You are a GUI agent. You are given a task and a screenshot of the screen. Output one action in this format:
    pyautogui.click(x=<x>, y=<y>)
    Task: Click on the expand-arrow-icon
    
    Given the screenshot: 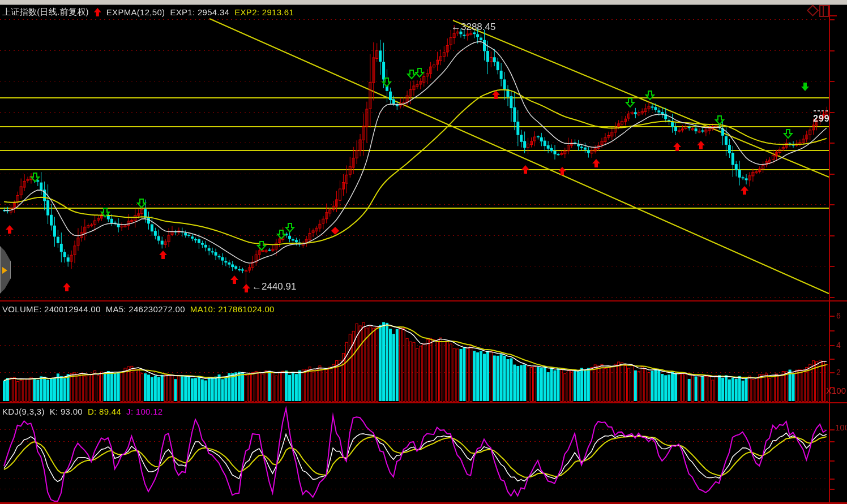 What is the action you would take?
    pyautogui.click(x=5, y=270)
    